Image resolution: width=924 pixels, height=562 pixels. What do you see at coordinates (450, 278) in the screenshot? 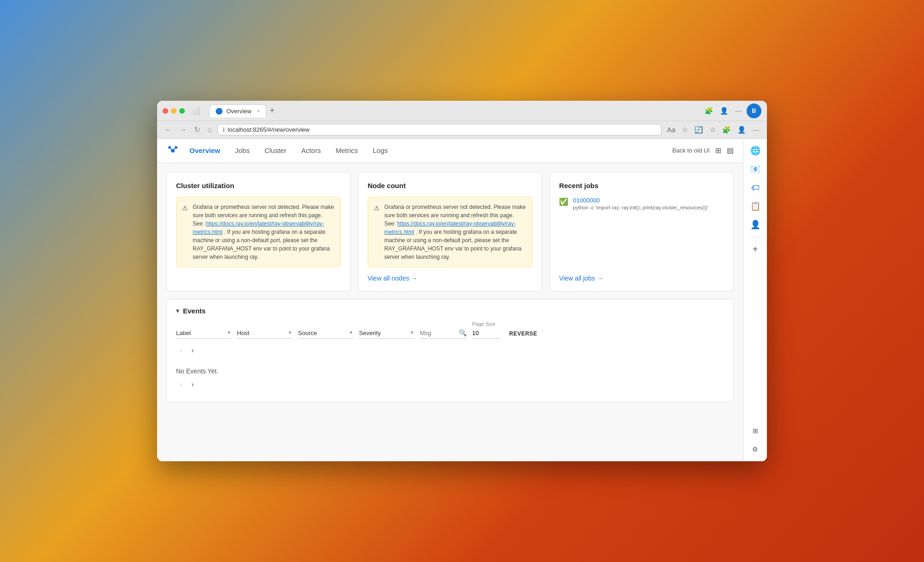
I see `view-all-nodes-link: View all nodes →` at bounding box center [450, 278].